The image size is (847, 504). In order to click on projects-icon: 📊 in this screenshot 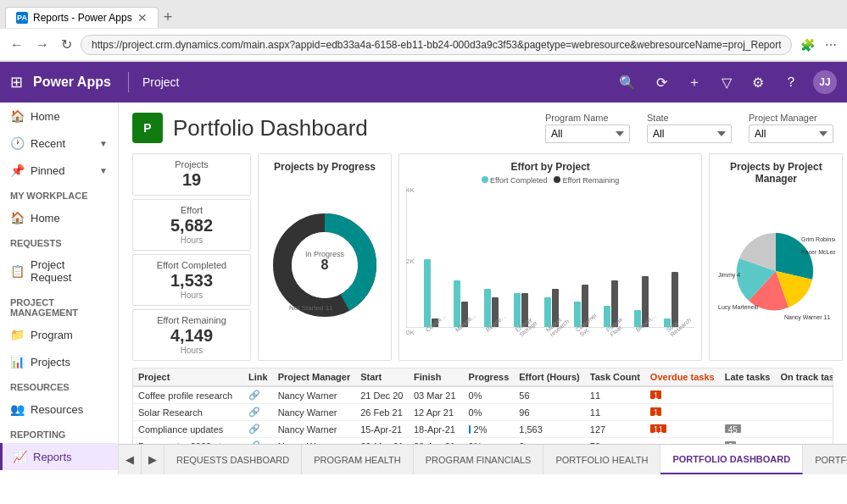, I will do `click(17, 362)`.